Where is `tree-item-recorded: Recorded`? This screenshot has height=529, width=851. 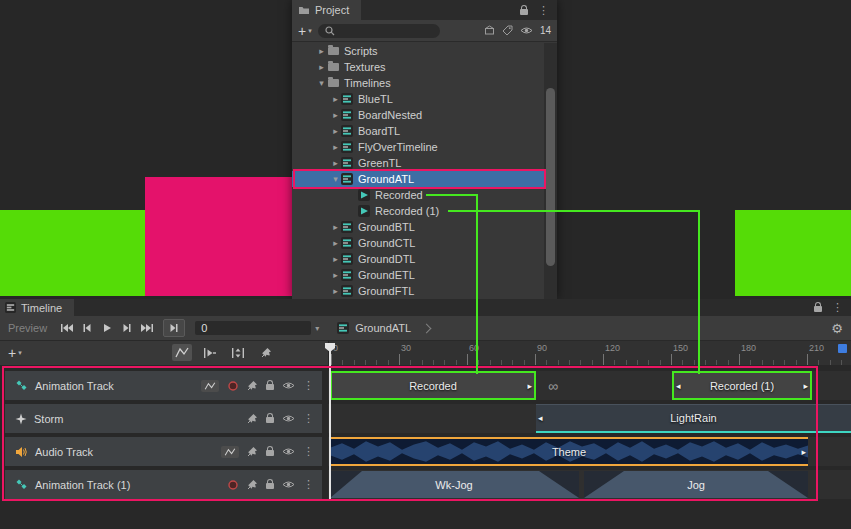 tree-item-recorded: Recorded is located at coordinates (418, 195).